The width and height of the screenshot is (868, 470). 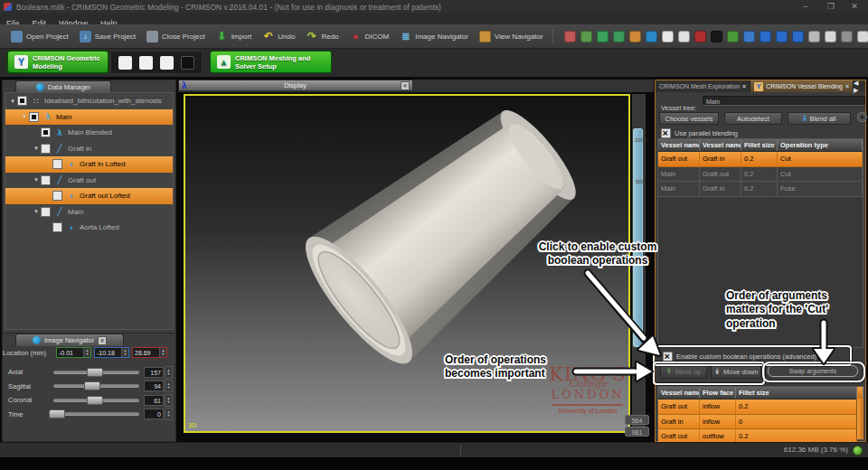 I want to click on slider-value: 61, so click(x=154, y=400).